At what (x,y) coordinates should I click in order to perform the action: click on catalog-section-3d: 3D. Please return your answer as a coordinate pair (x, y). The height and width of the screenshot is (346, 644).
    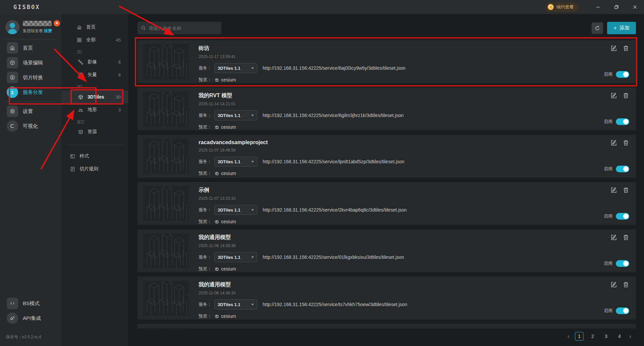
    Looking at the image, I should click on (95, 86).